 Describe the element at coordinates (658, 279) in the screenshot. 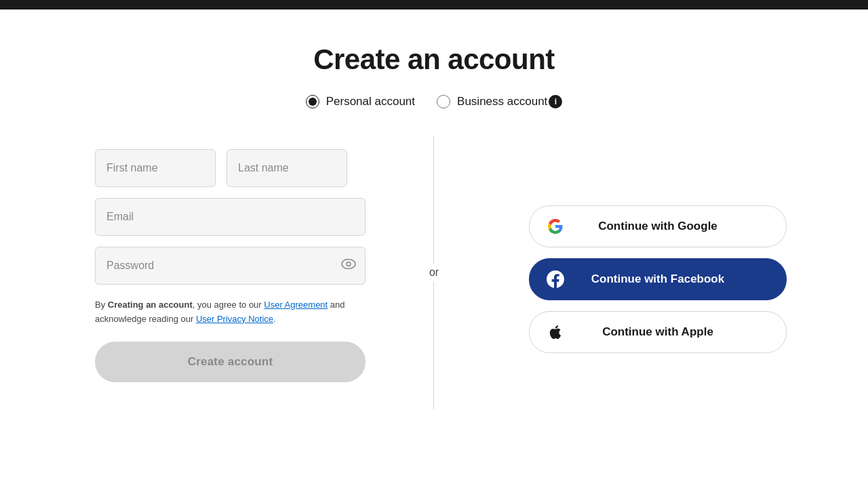

I see `continue-with-facebook-button: Continue with Facebook` at that location.